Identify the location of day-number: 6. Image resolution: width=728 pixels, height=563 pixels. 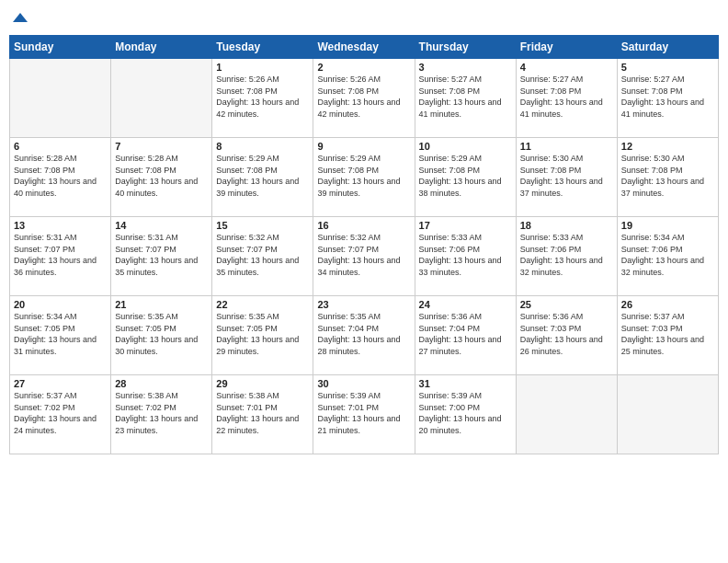
(61, 146).